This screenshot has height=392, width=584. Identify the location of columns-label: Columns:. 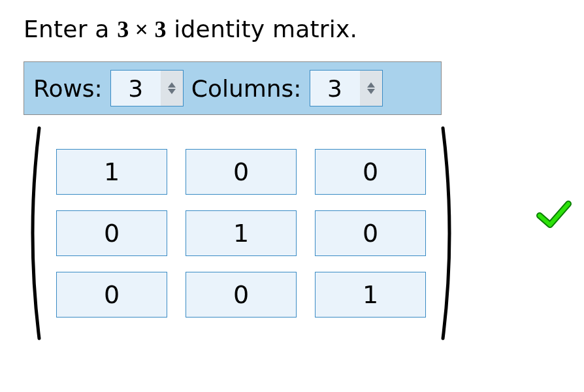
(247, 89).